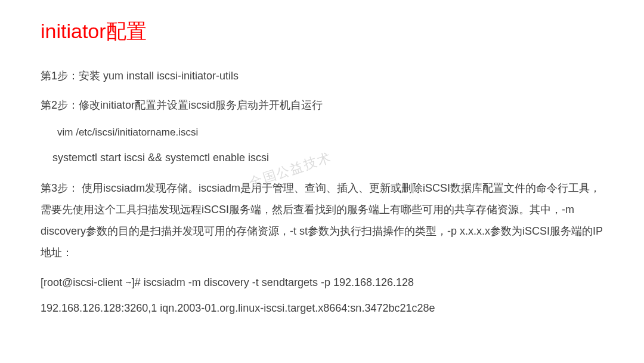 The width and height of the screenshot is (644, 363). Describe the element at coordinates (322, 308) in the screenshot. I see `discovery-output: 192.168.126.128:3260,1 iqn.2003-01.org.l…` at that location.